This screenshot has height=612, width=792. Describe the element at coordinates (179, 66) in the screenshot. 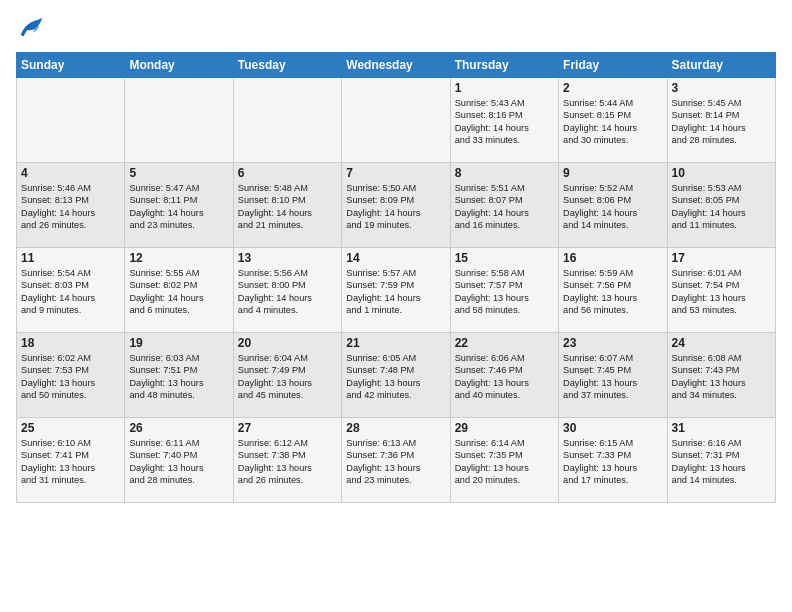

I see `day-header-monday: Monday` at that location.